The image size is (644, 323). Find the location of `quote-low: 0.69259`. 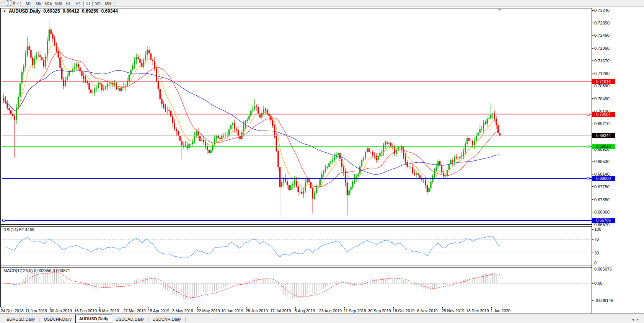

quote-low: 0.69259 is located at coordinates (90, 11).